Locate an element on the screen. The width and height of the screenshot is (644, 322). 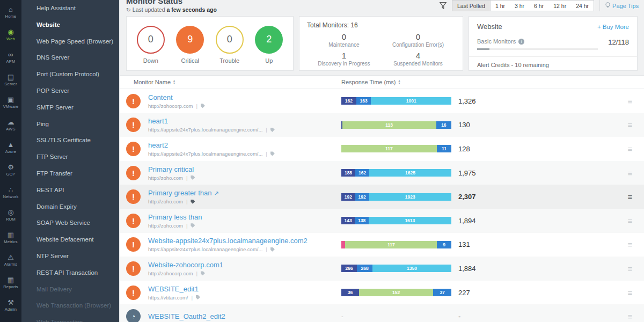
bar-segment-pink is located at coordinates (343, 245).